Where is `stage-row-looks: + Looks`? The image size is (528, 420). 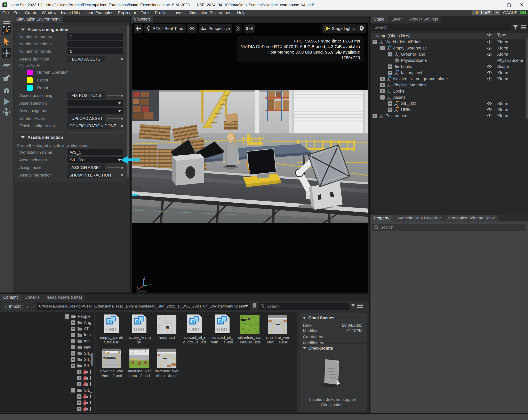 stage-row-looks: + Looks is located at coordinates (449, 91).